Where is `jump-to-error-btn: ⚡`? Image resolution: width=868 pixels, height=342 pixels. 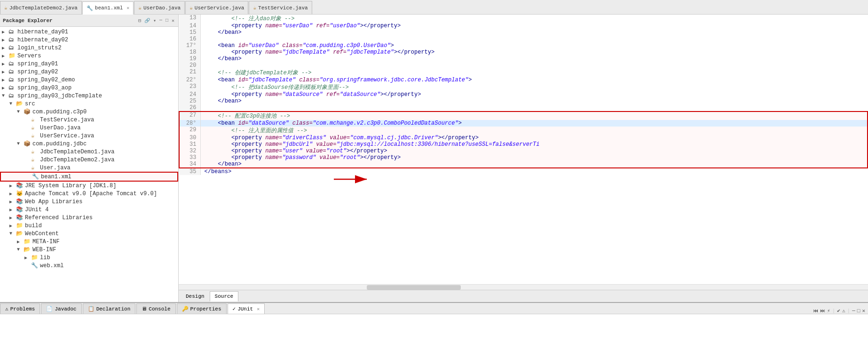
jump-to-error-btn: ⚡ is located at coordinates (829, 310).